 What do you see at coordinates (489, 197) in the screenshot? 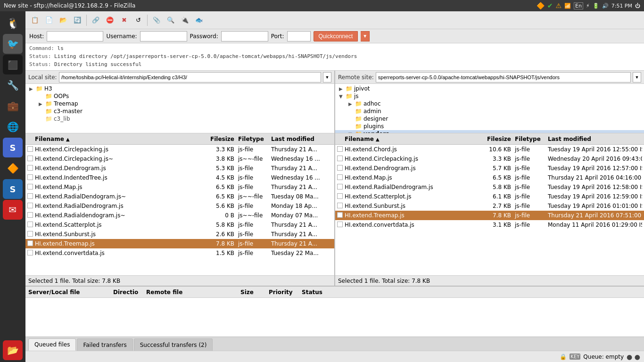
I see `remote-file-row: HI.extend.Scatterplot.js 6.1 KB js-file …` at bounding box center [489, 197].